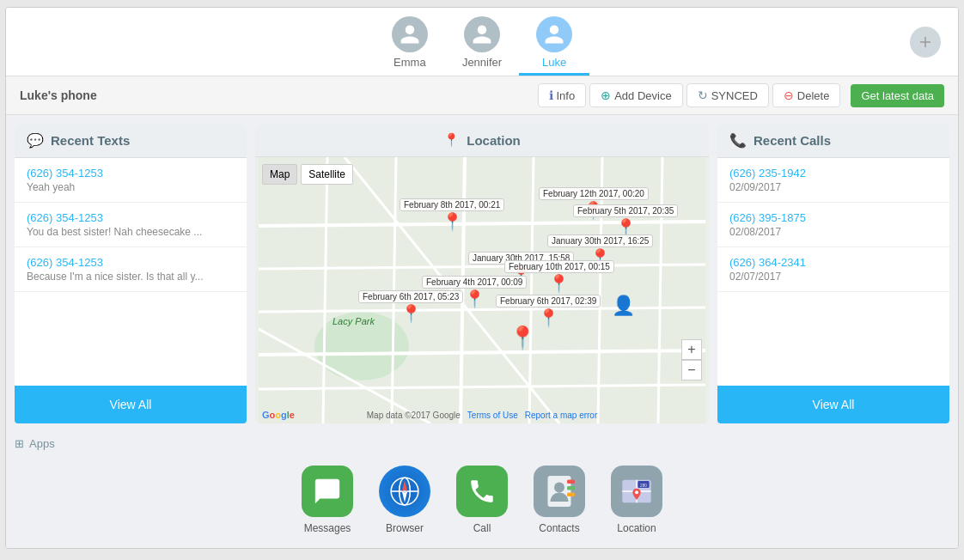 The width and height of the screenshot is (964, 560). What do you see at coordinates (35, 141) in the screenshot?
I see `chat-icon: 💬` at bounding box center [35, 141].